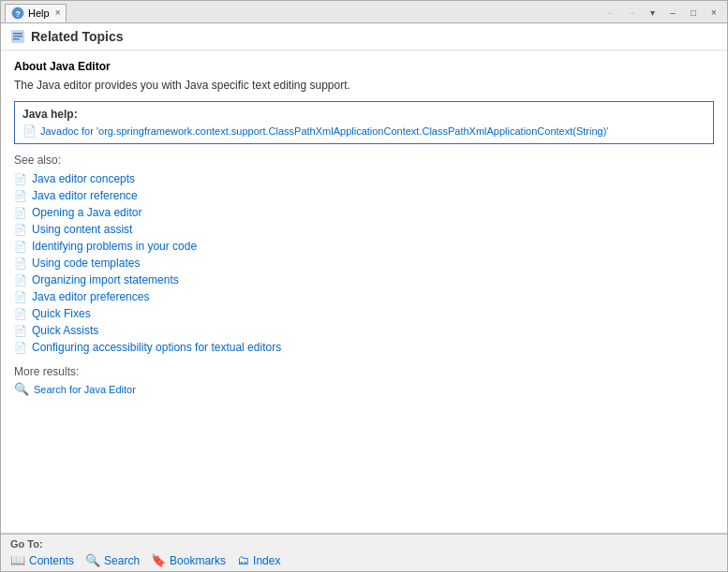 This screenshot has height=572, width=728. Describe the element at coordinates (18, 37) in the screenshot. I see `title-icon` at that location.